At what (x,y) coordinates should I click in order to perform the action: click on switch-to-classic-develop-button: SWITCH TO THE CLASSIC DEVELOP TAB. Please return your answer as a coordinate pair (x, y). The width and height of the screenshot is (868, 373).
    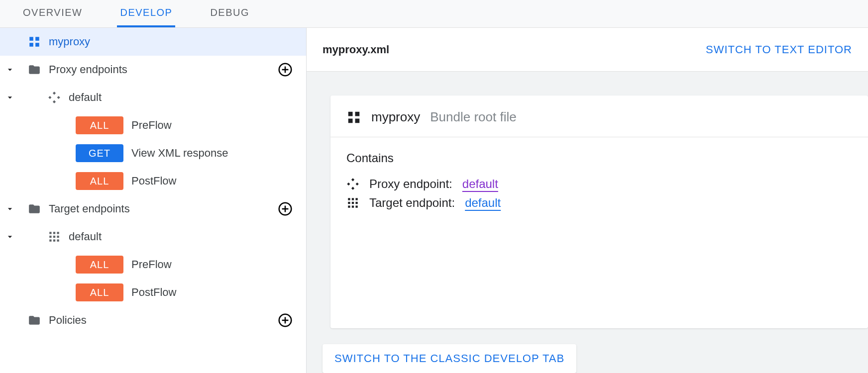
    Looking at the image, I should click on (449, 359).